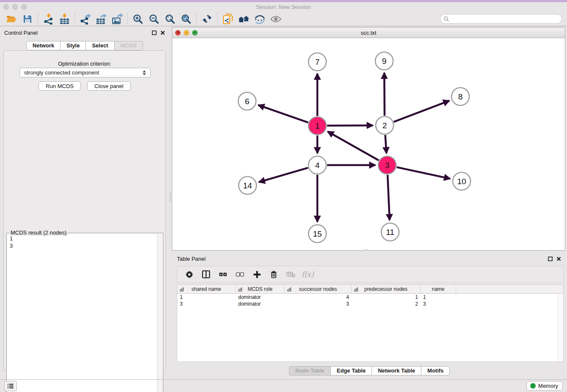 This screenshot has width=567, height=392. Describe the element at coordinates (317, 126) in the screenshot. I see `graph-node-label-1: 1` at that location.